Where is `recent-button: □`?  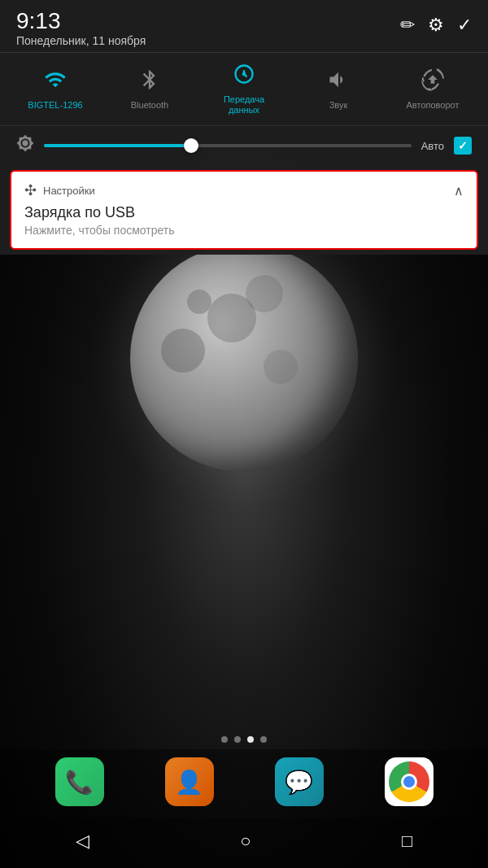 recent-button: □ is located at coordinates (407, 841).